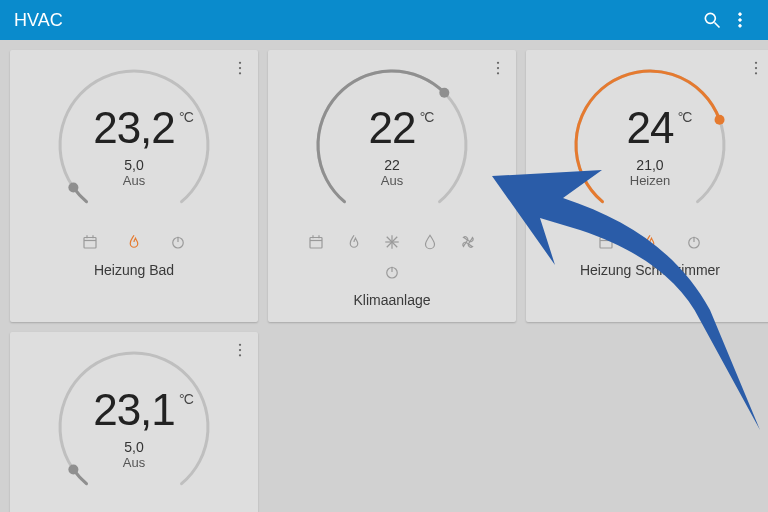  I want to click on current-temp: 23,1°C, so click(134, 410).